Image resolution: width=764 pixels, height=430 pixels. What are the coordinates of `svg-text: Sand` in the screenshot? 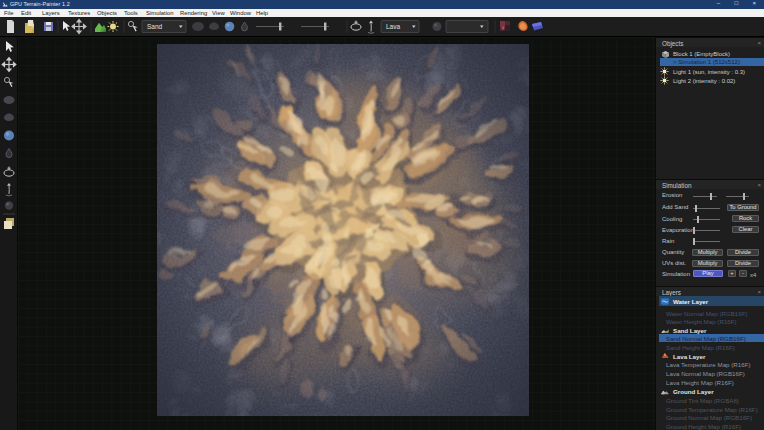 It's located at (155, 26).